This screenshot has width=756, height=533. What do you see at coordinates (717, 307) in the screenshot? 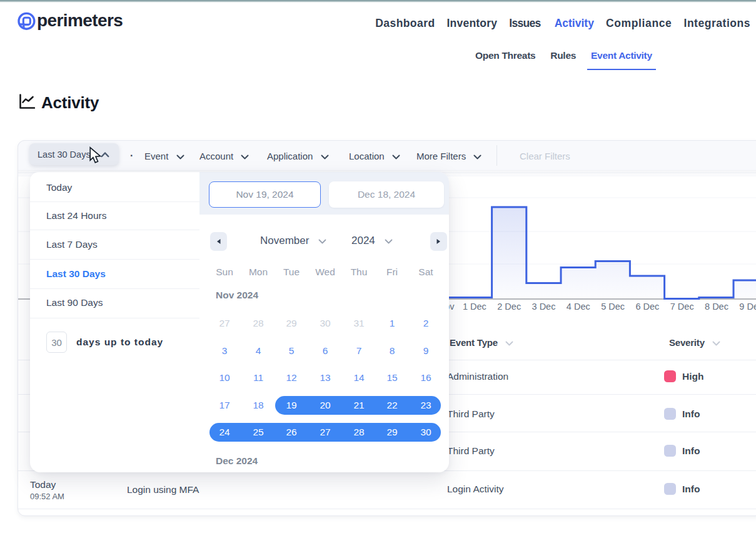
I see `svg-text: 8 Dec` at bounding box center [717, 307].